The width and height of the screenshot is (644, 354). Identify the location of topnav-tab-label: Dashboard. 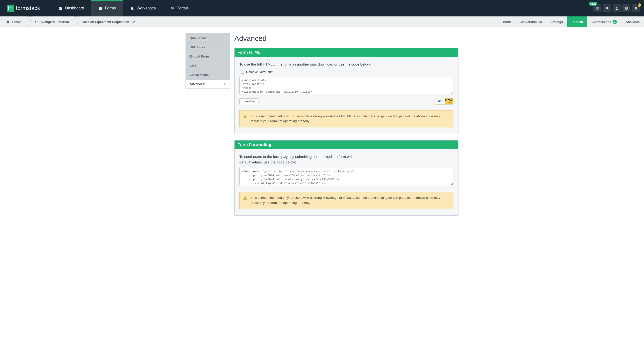
(74, 8).